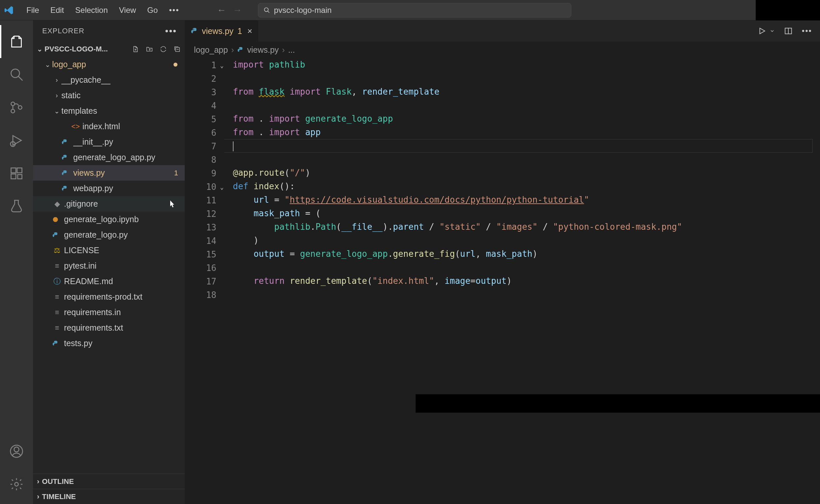  What do you see at coordinates (177, 49) in the screenshot?
I see `collapse-all-icon` at bounding box center [177, 49].